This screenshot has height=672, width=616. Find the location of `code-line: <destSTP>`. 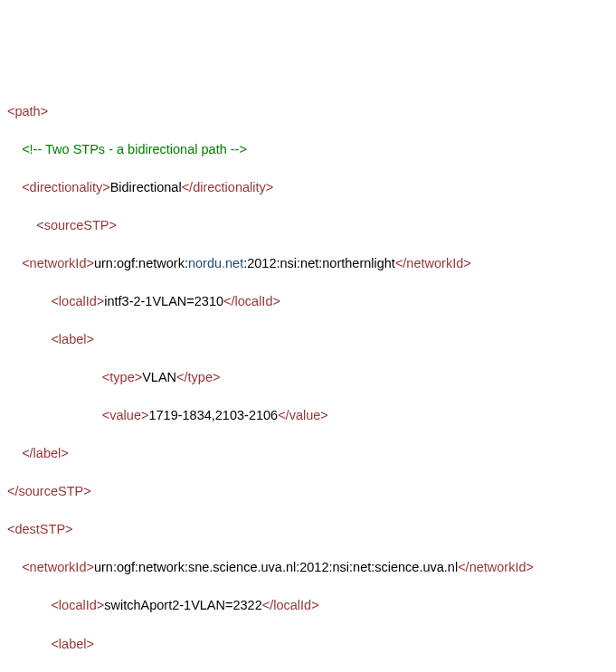

code-line: <destSTP> is located at coordinates (308, 530).